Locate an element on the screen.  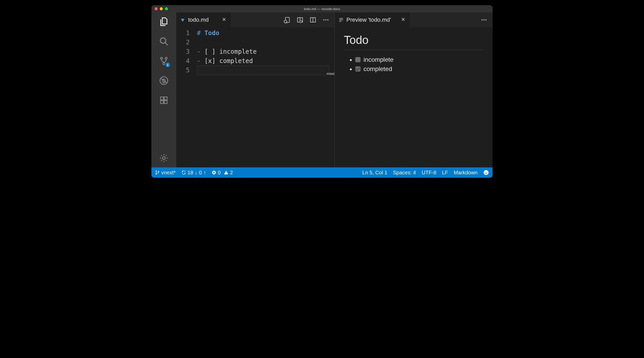
go-to-file-icon is located at coordinates (287, 20).